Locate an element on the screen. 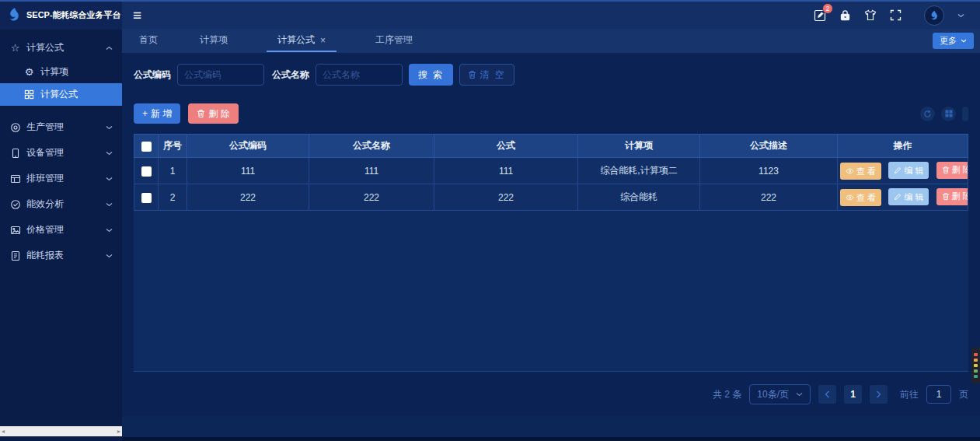 This screenshot has width=980, height=441. palette-teal-dot is located at coordinates (976, 376).